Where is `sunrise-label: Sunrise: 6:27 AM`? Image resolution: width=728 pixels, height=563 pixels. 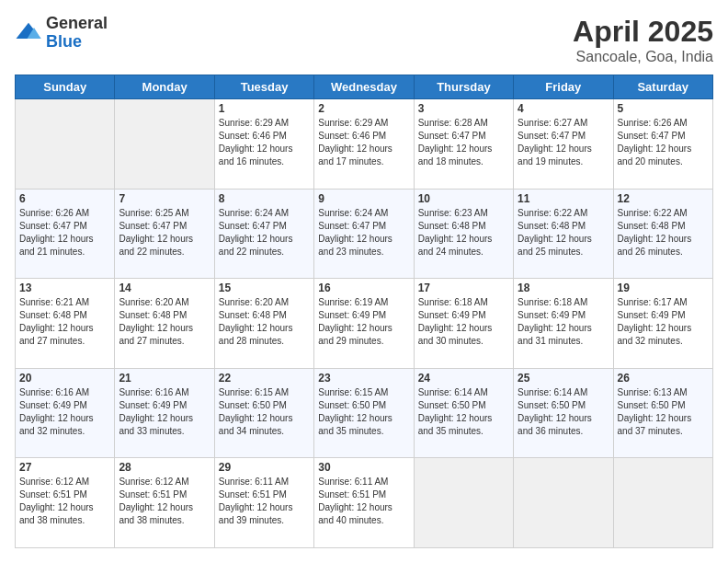
sunrise-label: Sunrise: 6:27 AM is located at coordinates (552, 123).